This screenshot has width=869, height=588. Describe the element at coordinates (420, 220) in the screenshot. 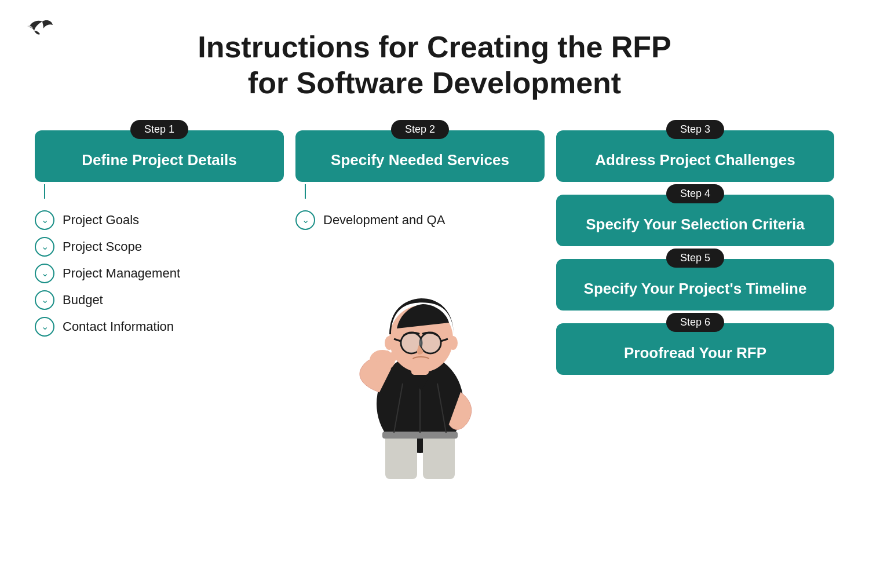

I see `step2-list: ⌄ Development and QA` at that location.